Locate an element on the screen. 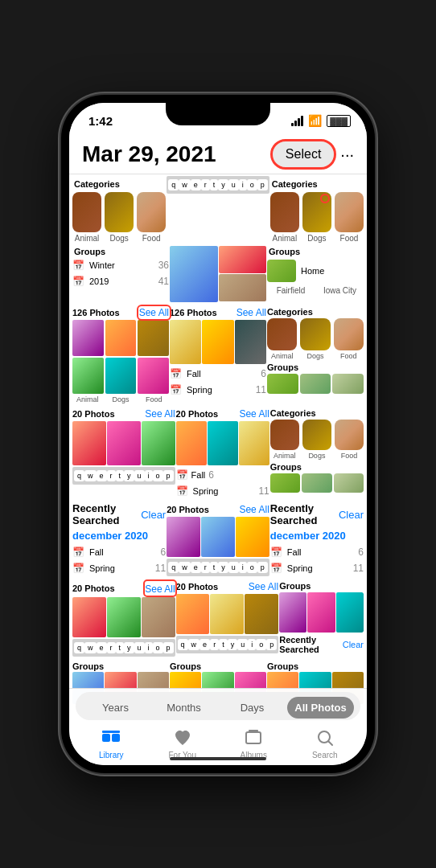 This screenshot has width=436, height=868. key-e-1: e is located at coordinates (196, 185).